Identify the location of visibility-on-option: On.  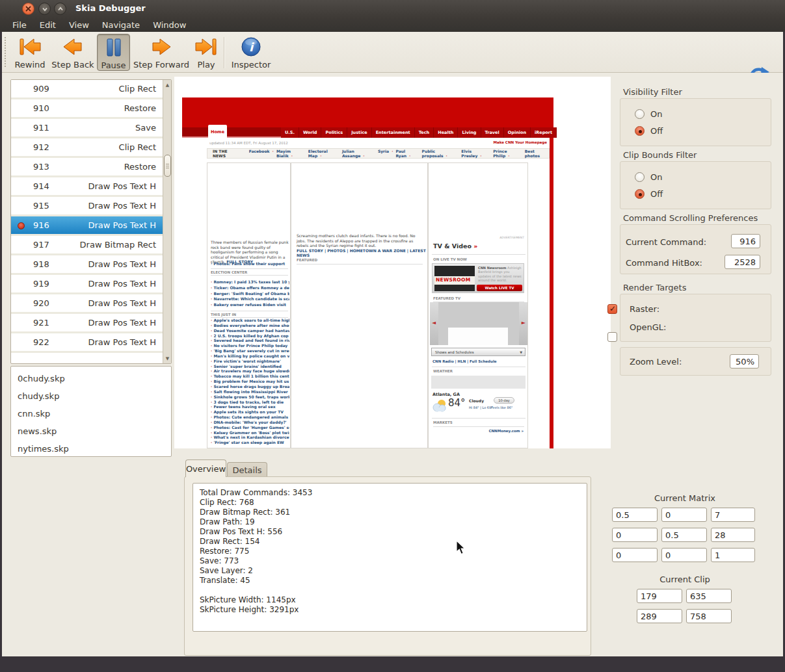
(648, 114).